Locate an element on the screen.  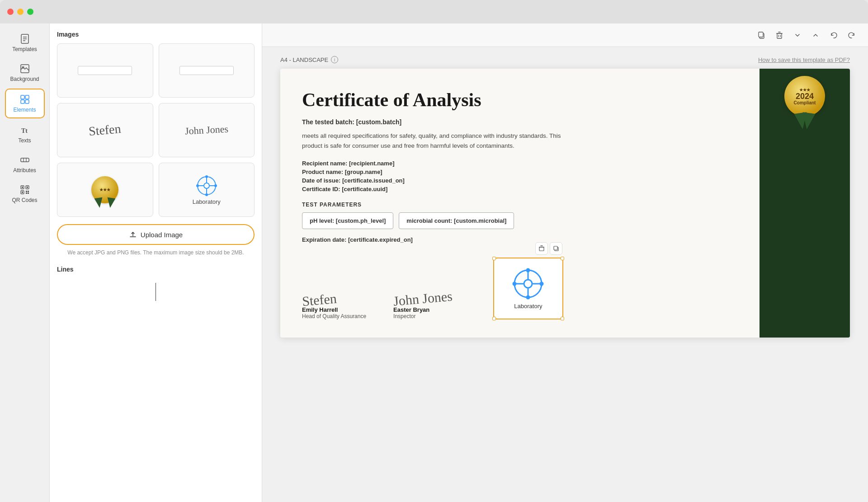
maximize-button is located at coordinates (30, 12).